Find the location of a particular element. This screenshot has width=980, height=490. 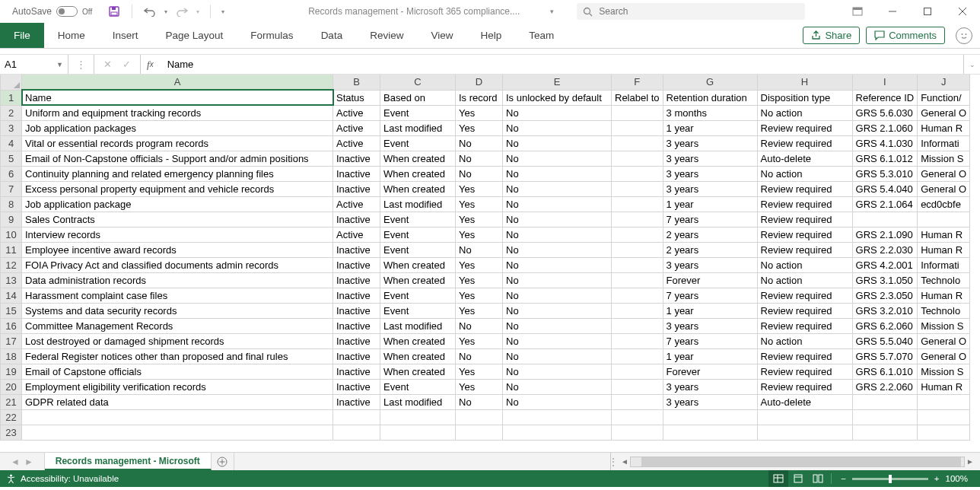

close-button is located at coordinates (963, 11).